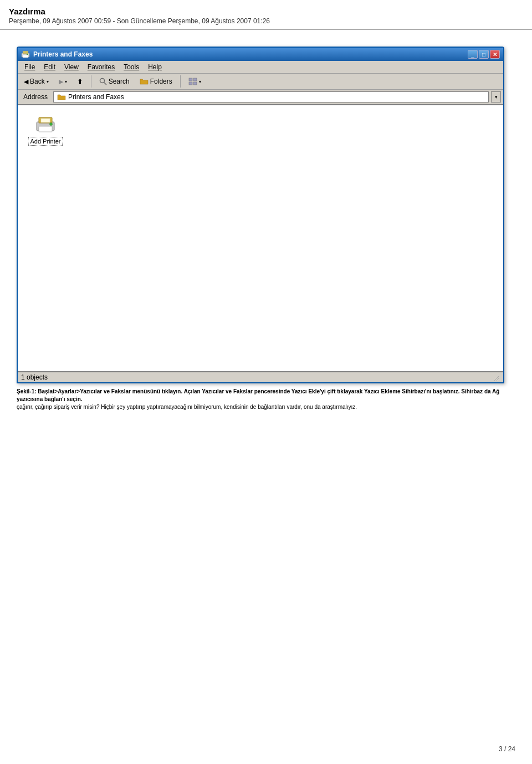 The image size is (532, 764). What do you see at coordinates (495, 54) in the screenshot?
I see `close-button: ✕` at bounding box center [495, 54].